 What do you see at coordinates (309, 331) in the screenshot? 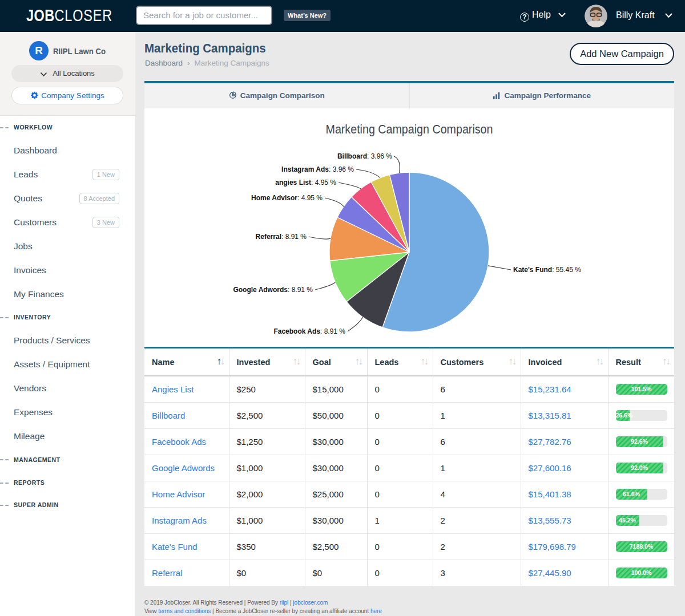
I see `svg-text: Facebook Ads: 8.91 %` at bounding box center [309, 331].